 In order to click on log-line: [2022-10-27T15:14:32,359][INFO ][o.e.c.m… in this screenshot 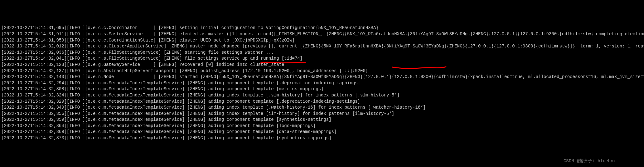, I will do `click(322, 120)`.